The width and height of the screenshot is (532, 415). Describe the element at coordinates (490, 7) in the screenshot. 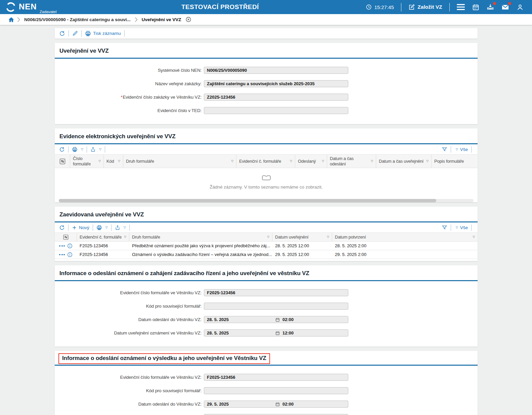

I see `downloads-button` at that location.